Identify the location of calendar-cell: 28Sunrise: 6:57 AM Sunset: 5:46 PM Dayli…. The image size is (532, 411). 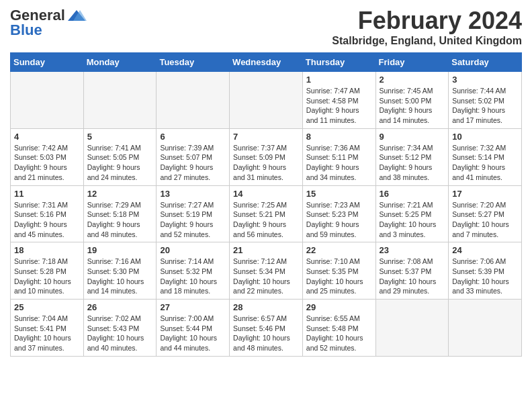
(266, 328).